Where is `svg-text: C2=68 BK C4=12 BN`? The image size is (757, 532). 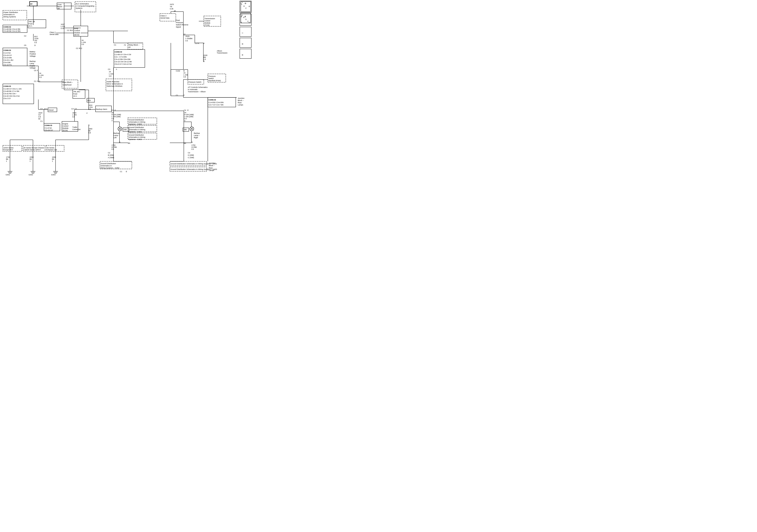 svg-text: C2=68 BK C4=12 BN is located at coordinates (12, 31).